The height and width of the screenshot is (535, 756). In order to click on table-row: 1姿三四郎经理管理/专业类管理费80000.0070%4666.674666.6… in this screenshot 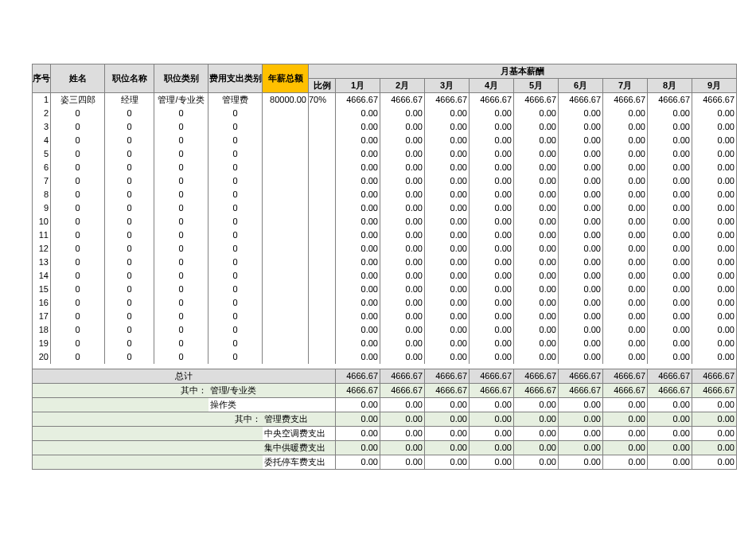, I will do `click(385, 100)`.